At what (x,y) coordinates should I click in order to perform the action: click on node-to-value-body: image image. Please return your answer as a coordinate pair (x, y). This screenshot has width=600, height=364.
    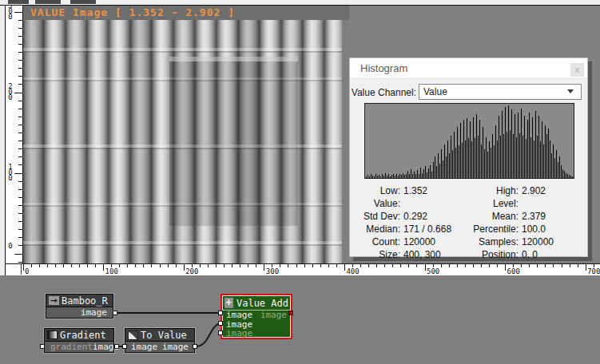
    Looking at the image, I should click on (160, 346).